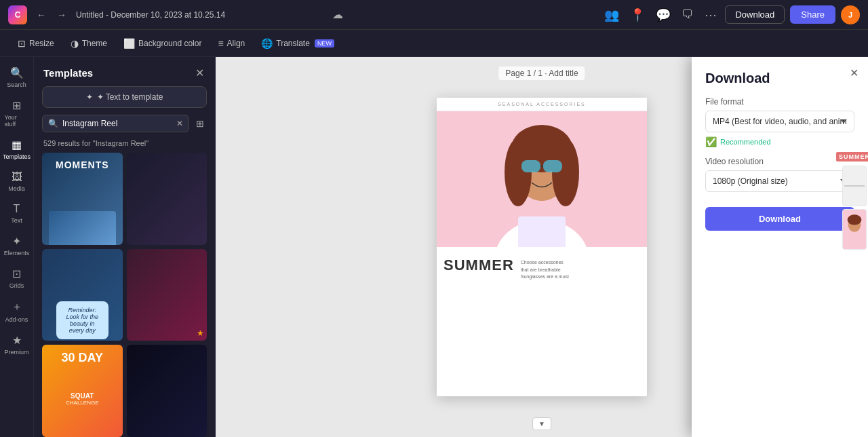 This screenshot has height=437, width=868. I want to click on sidebar-item-elements: ✦ Elements, so click(17, 246).